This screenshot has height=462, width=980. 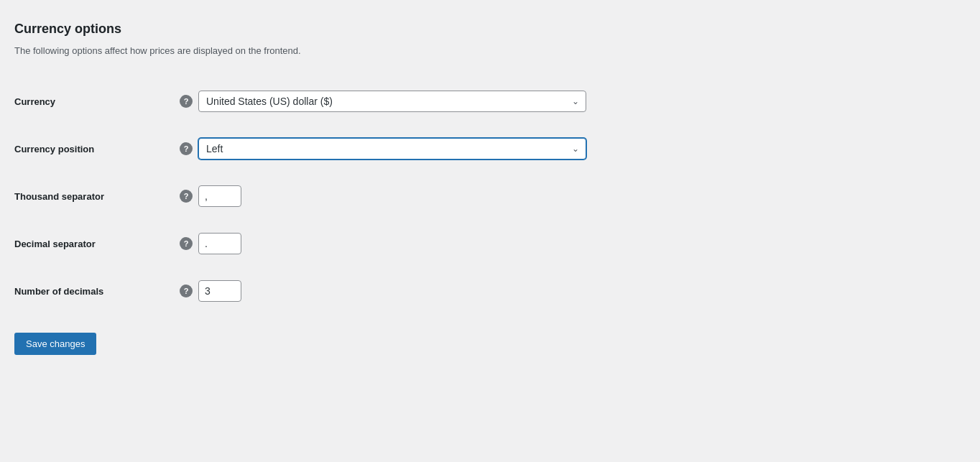 What do you see at coordinates (97, 102) in the screenshot?
I see `currency-label: Currency` at bounding box center [97, 102].